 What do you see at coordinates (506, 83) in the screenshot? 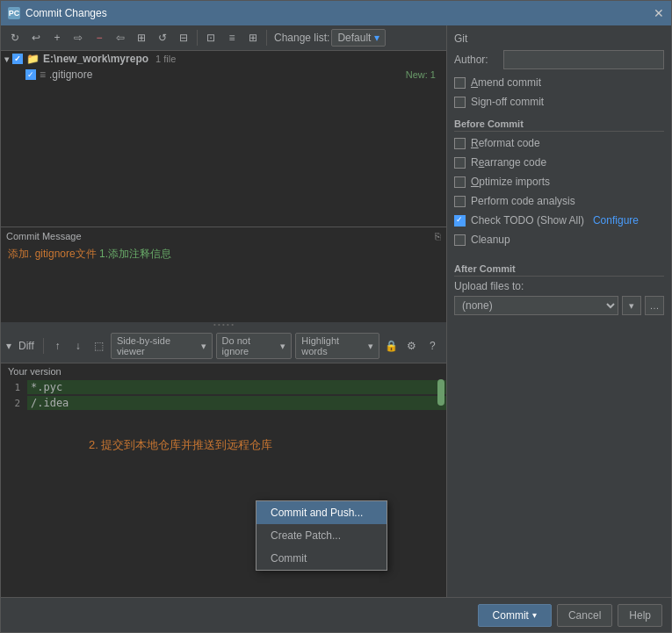
I see `amend-commit-label: Amend commit` at bounding box center [506, 83].